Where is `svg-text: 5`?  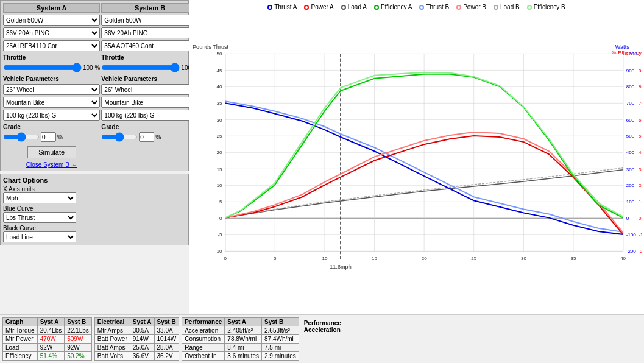
svg-text: 5 is located at coordinates (221, 202).